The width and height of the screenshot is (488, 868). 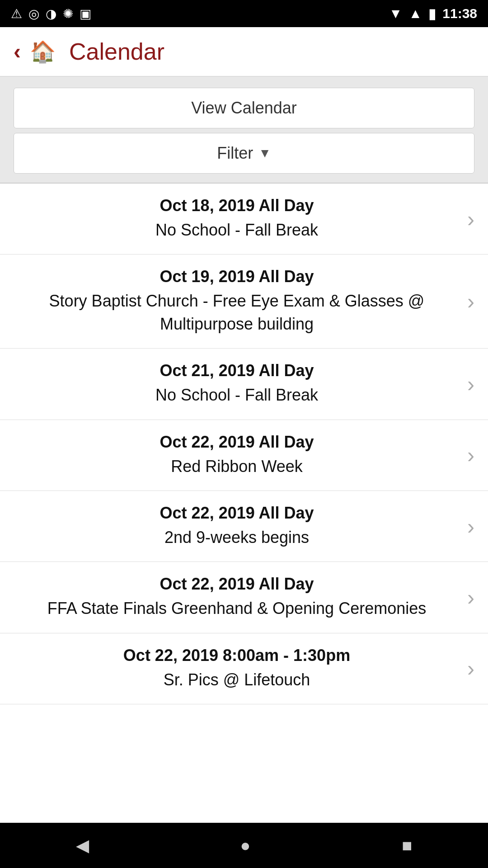 What do you see at coordinates (396, 14) in the screenshot?
I see `wifi-icon: ▼` at bounding box center [396, 14].